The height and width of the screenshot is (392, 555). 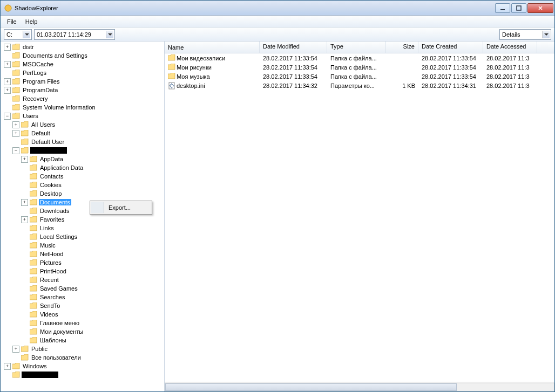 What do you see at coordinates (84, 116) in the screenshot?
I see `tree-item: −Users` at bounding box center [84, 116].